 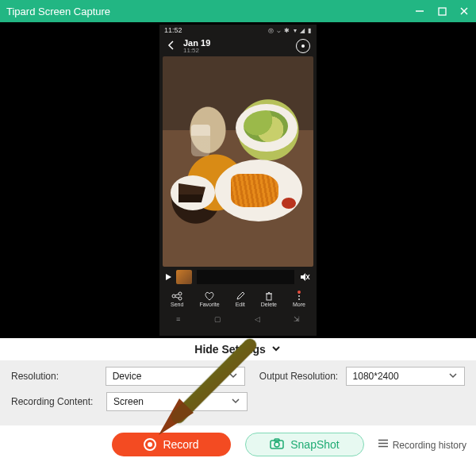 I want to click on snapshot-label: SnapShot, so click(x=315, y=445).